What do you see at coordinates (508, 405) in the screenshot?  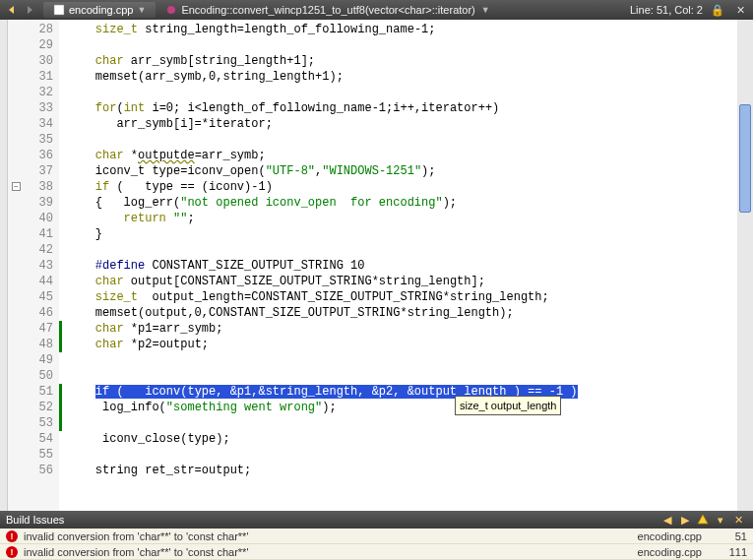 I see `hover-tooltip: size_t output_length` at bounding box center [508, 405].